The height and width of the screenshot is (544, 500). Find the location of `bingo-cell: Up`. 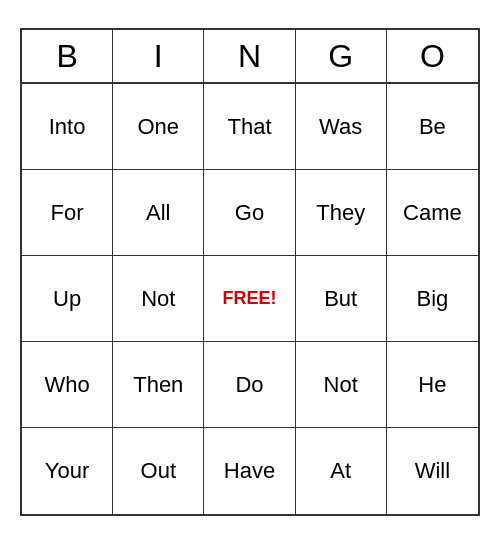

bingo-cell: Up is located at coordinates (68, 299).